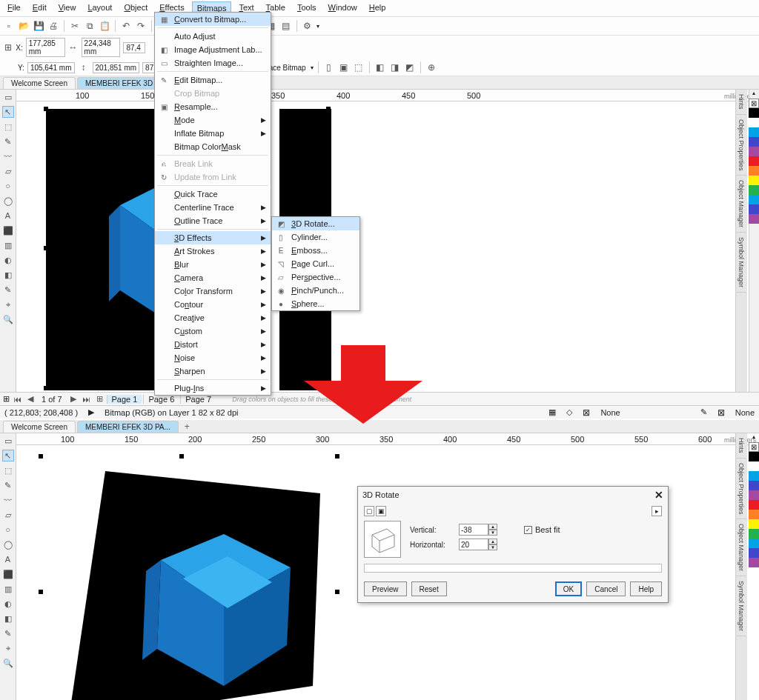  I want to click on align3-icon: ◩, so click(410, 67).